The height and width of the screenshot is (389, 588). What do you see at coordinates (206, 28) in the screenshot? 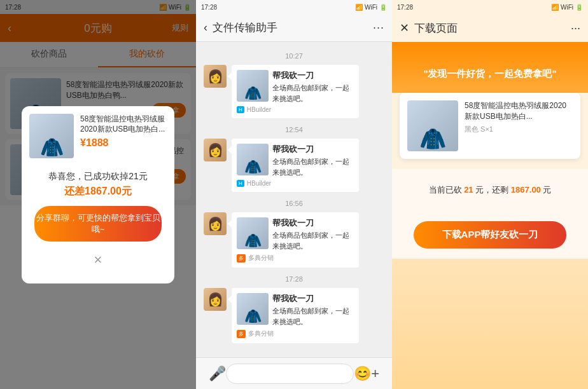
I see `back-button-2: ‹` at bounding box center [206, 28].